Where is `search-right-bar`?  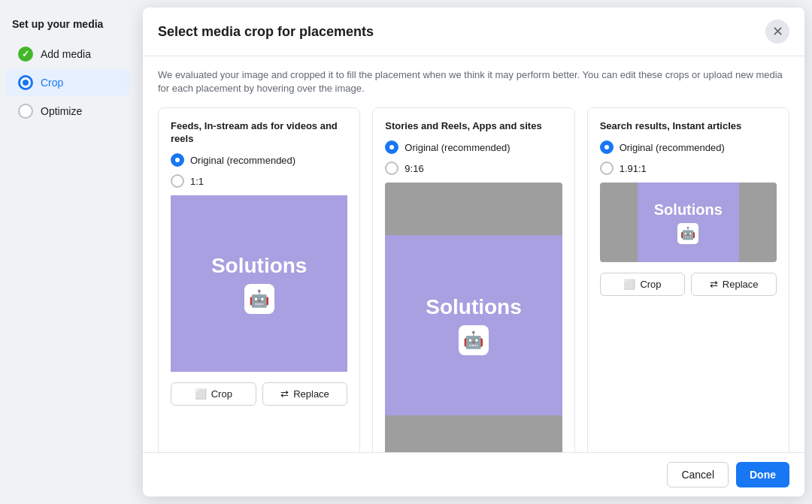 search-right-bar is located at coordinates (758, 222).